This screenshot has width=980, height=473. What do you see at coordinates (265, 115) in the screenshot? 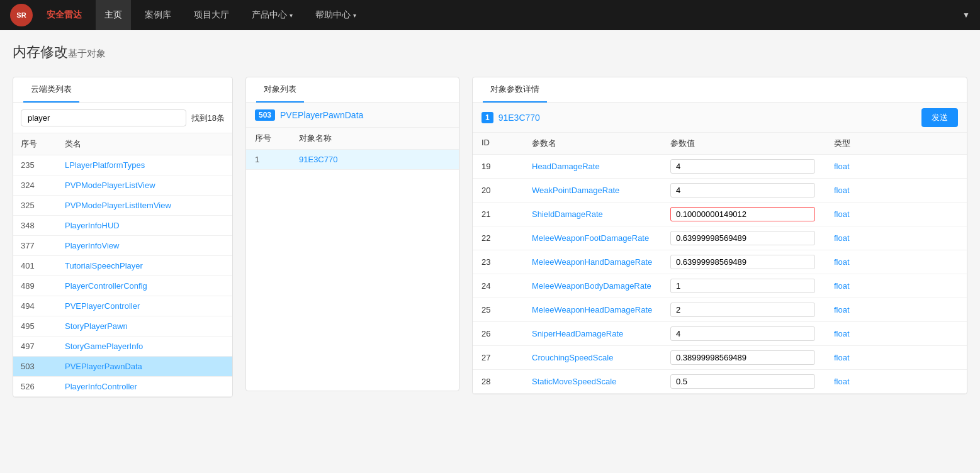
I see `obj-badge: 503` at bounding box center [265, 115].